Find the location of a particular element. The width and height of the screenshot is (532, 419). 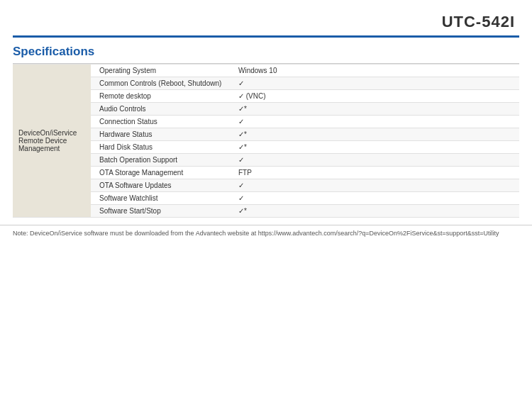

category-cell: DeviceOn/iServiceRemote Device Managemen… is located at coordinates (52, 141).